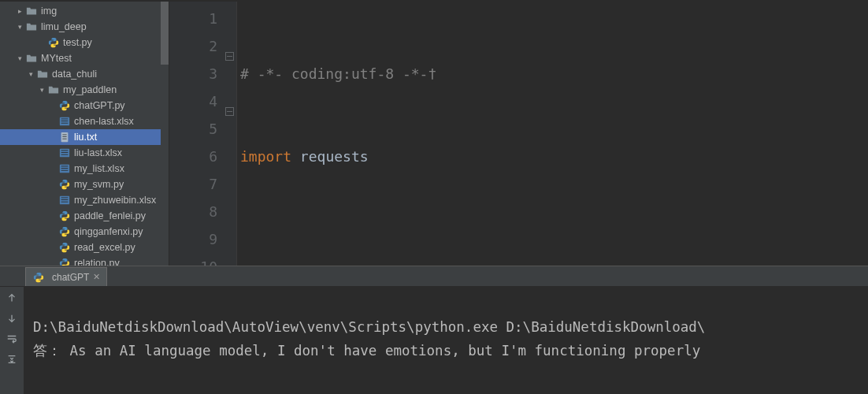 This screenshot has height=394, width=868. Describe the element at coordinates (84, 90) in the screenshot. I see `tree-item-my-paddlen: ▾my_paddlen` at that location.